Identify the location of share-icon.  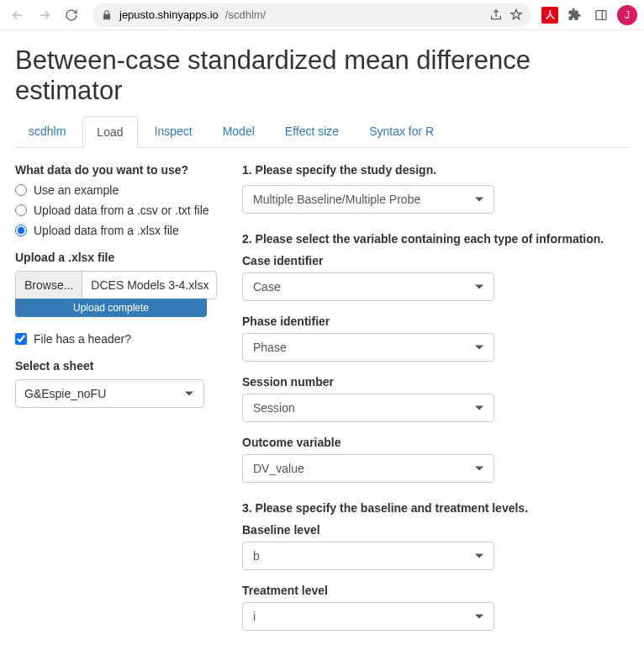
(496, 15).